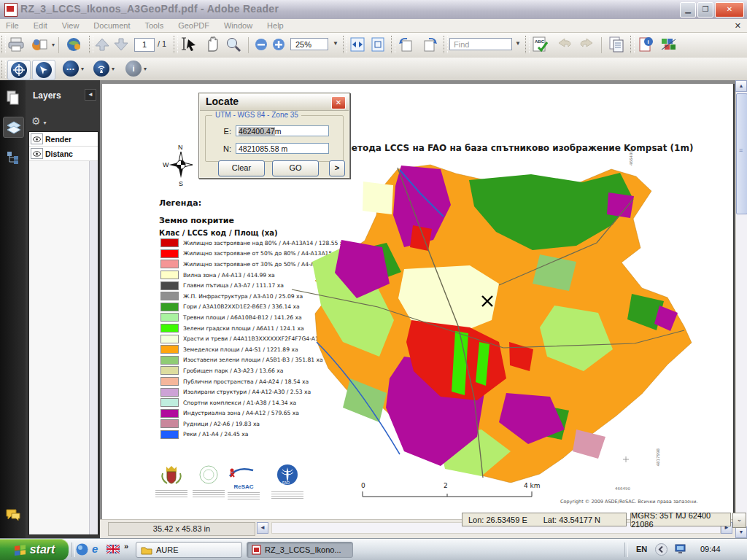  I want to click on measure-dropdown-arrow: ▾, so click(82, 69).